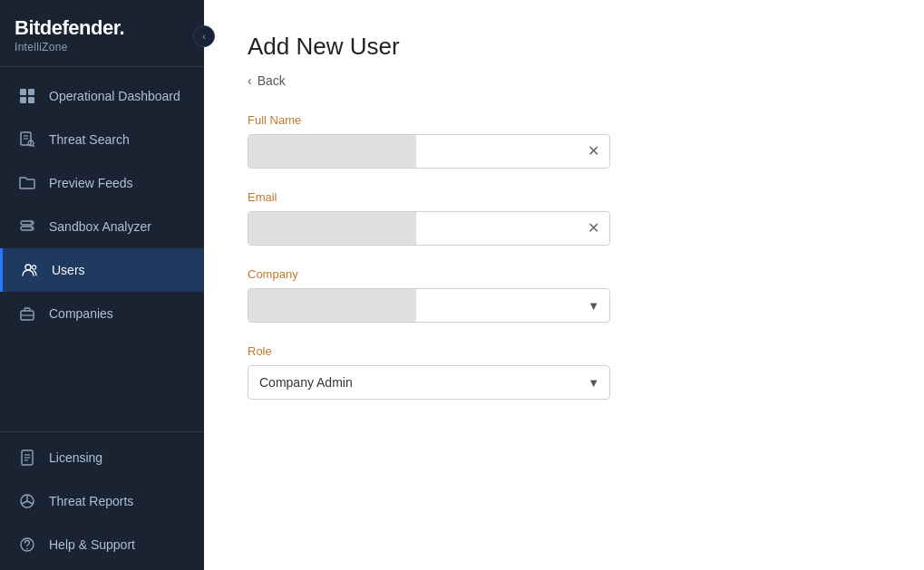 The height and width of the screenshot is (570, 924). What do you see at coordinates (91, 183) in the screenshot?
I see `sidebar-item-label: Preview Feeds` at bounding box center [91, 183].